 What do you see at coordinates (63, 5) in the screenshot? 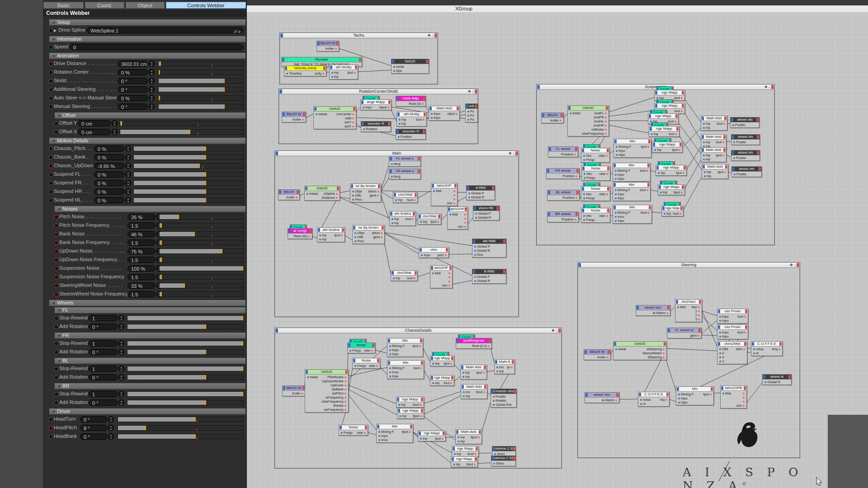
I see `tab-basic: Basic` at bounding box center [63, 5].